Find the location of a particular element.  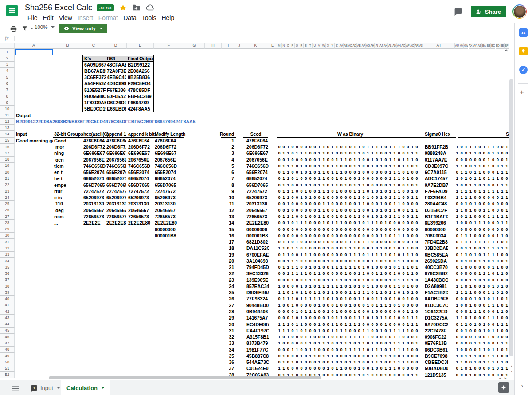

col-header-AB: AB is located at coordinates (346, 45).